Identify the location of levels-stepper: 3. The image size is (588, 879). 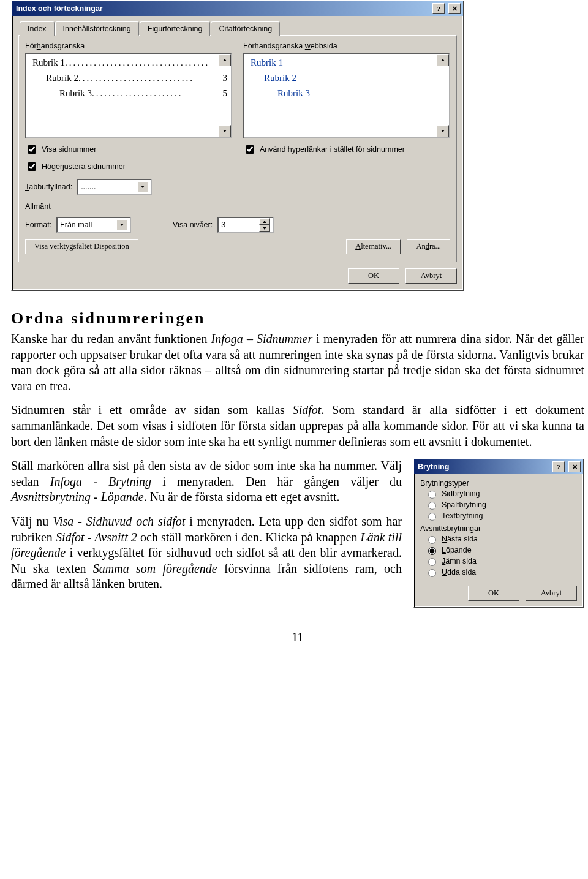
(246, 225).